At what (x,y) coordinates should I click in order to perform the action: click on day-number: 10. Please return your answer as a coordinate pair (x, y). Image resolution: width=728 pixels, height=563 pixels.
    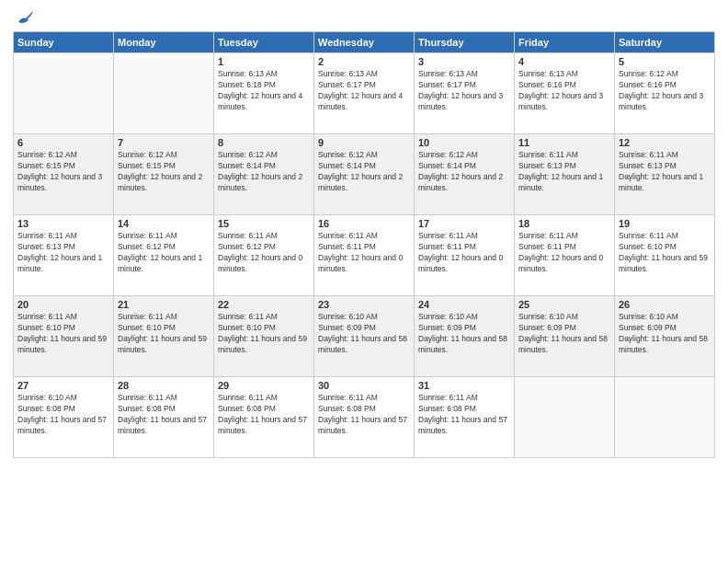
    Looking at the image, I should click on (464, 143).